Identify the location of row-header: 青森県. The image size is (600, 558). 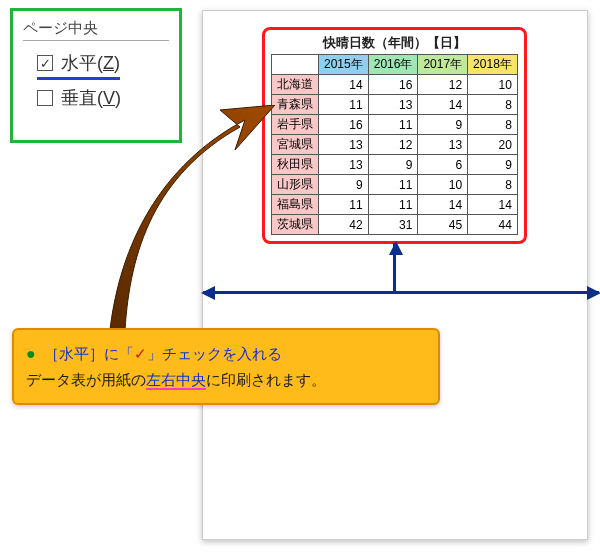
(296, 105).